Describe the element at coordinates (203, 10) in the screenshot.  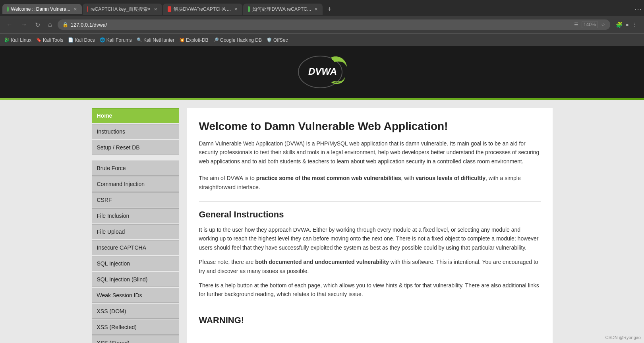
I see `tab-3: 解决DVWA"reCAPTCHA ... ✕` at that location.